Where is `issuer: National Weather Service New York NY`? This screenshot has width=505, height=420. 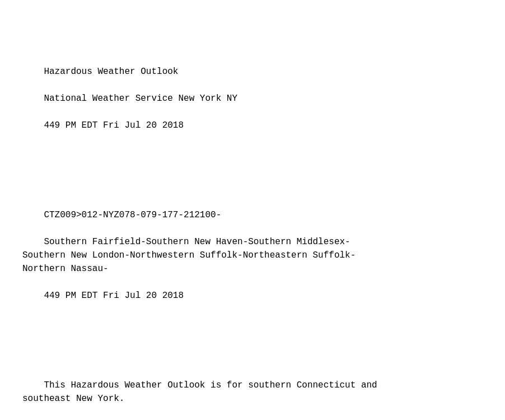
issuer: National Weather Service New York NY is located at coordinates (141, 99).